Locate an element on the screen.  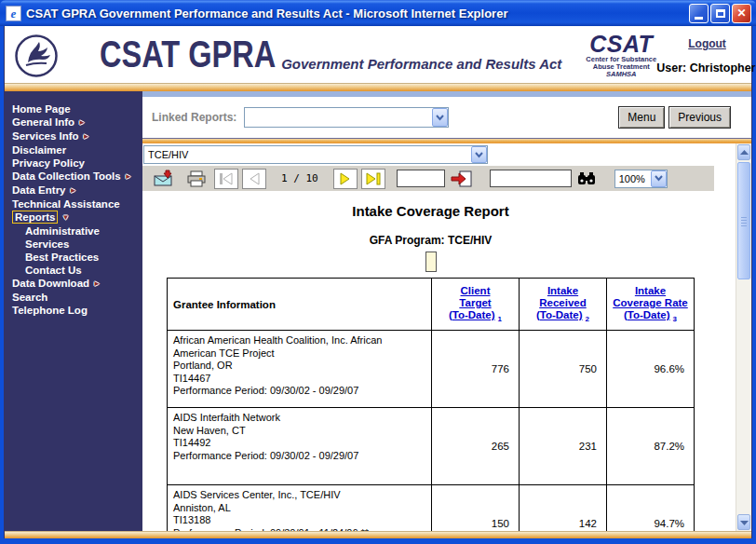
table-row: AIDS Interfaith Network New Haven, CT TI… is located at coordinates (431, 447).